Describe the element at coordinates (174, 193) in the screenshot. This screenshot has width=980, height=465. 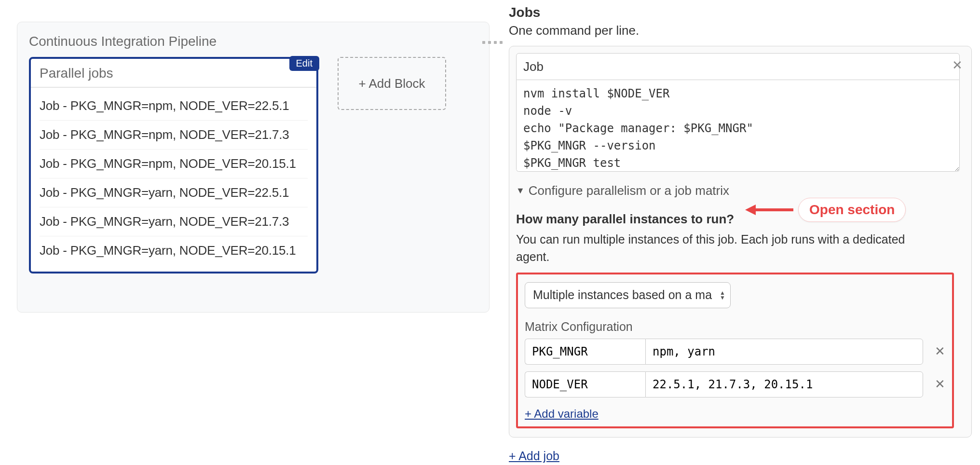
I see `list-item: Job - PKG_MNGR=yarn, NODE_VER=22.5.1` at that location.